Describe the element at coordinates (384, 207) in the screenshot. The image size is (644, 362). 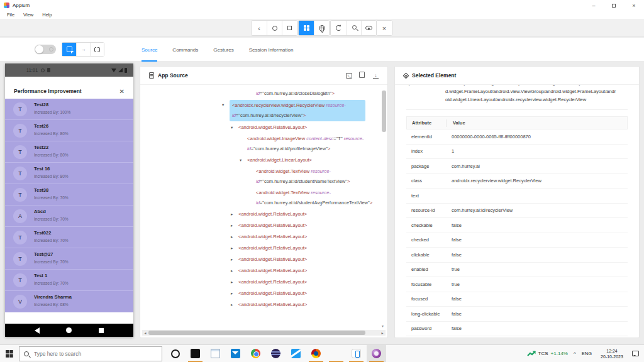
I see `vertical-scrollbar: ▾` at that location.